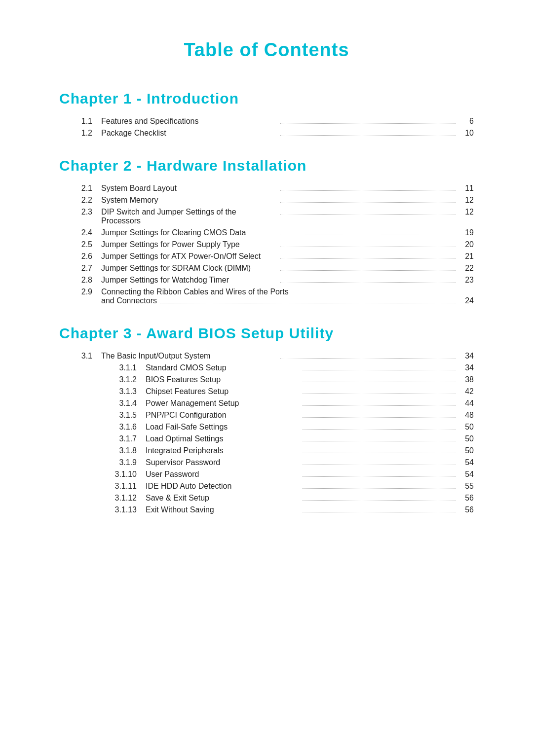  Describe the element at coordinates (190, 256) in the screenshot. I see `toc-label: Jumper Settings for ATX Power-On/Off Sel…` at that location.